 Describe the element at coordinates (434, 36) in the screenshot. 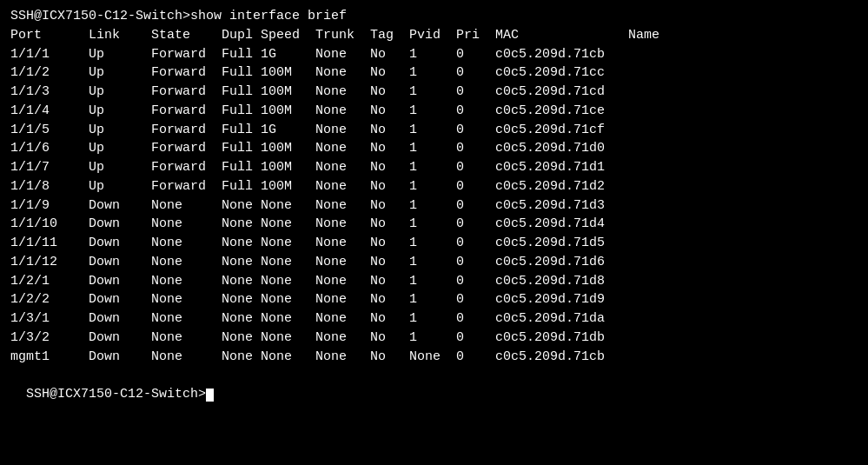

I see `table-header: Port Link State Dupl Speed Trunk Tag Pvi…` at that location.